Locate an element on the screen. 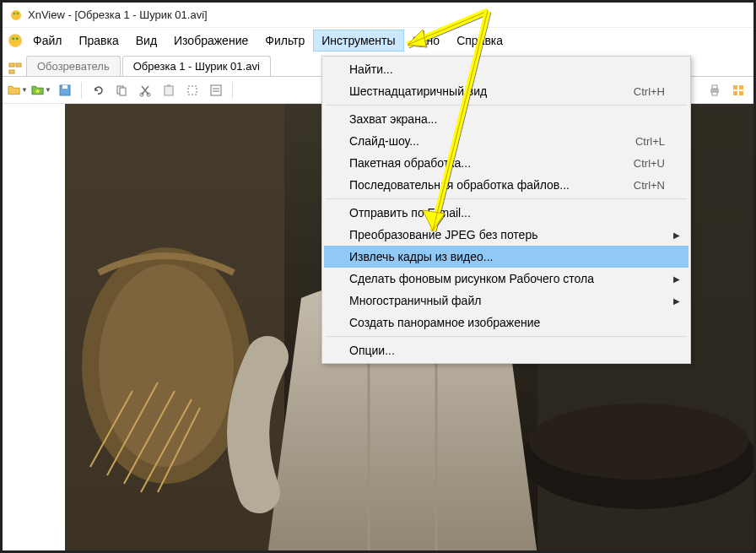  menu-item-label: Извлечь кадры из видео... is located at coordinates (422, 257).